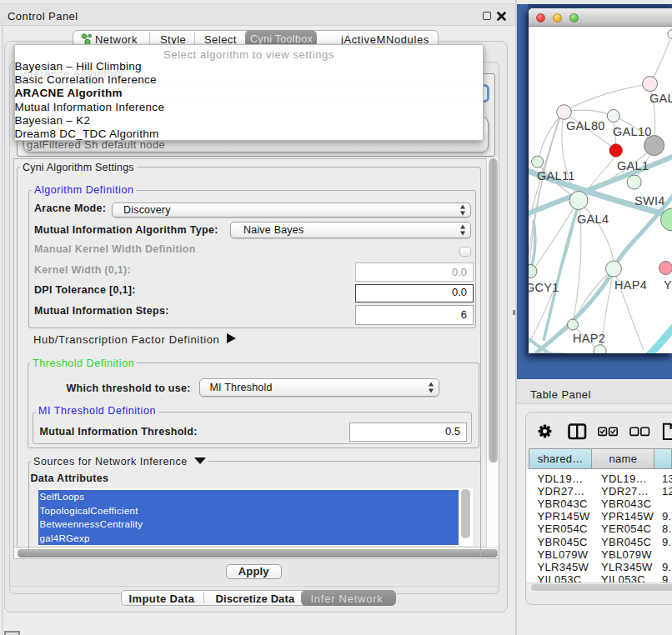  Describe the element at coordinates (593, 219) in the screenshot. I see `svg-text: GAL4` at that location.